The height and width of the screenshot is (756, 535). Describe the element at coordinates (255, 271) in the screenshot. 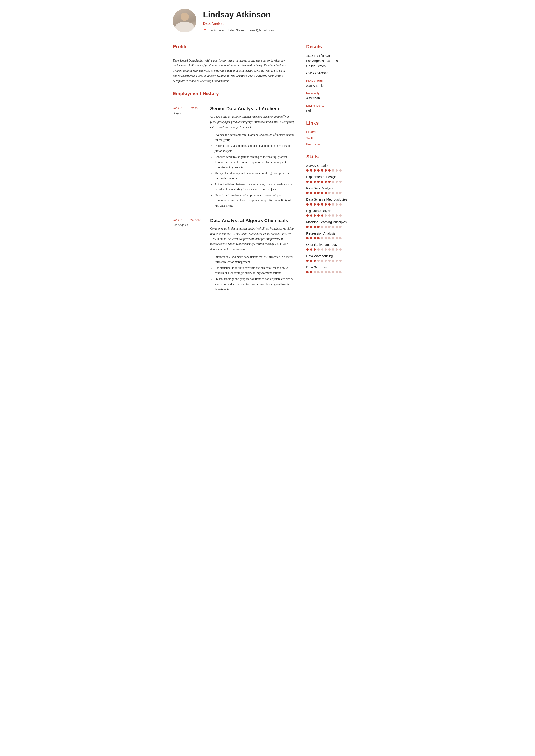

I see `bullet: Use statistical models to correlate vari…` at that location.